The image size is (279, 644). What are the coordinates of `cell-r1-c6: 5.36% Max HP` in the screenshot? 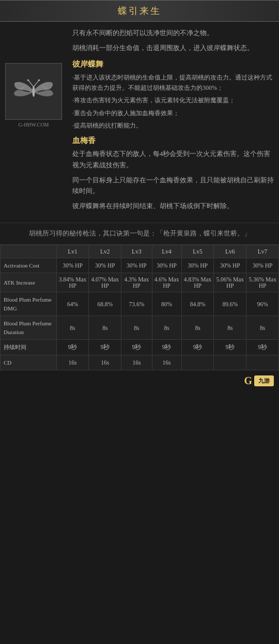 It's located at (262, 283).